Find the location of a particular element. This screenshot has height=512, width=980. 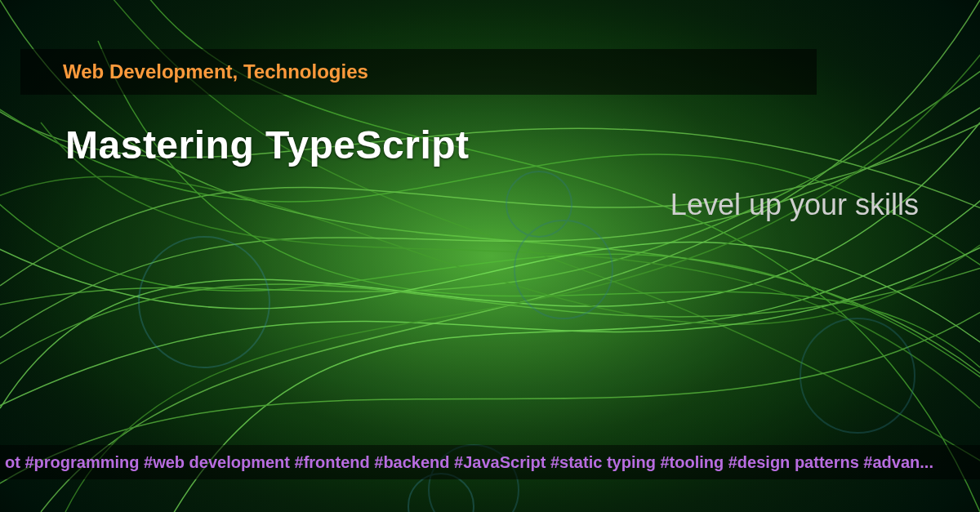

tags-bar: ot #programming #web development #fronte… is located at coordinates (490, 462).